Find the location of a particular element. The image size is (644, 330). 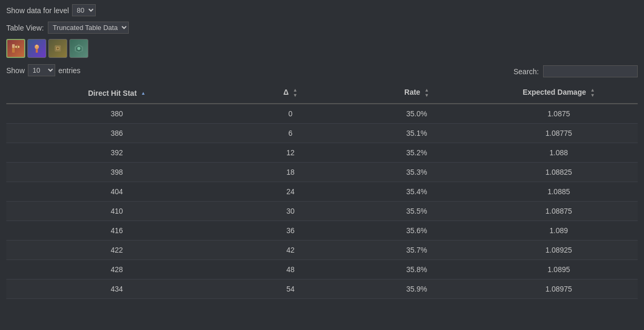

sort-icons-direct-hit: ▲ is located at coordinates (143, 94).